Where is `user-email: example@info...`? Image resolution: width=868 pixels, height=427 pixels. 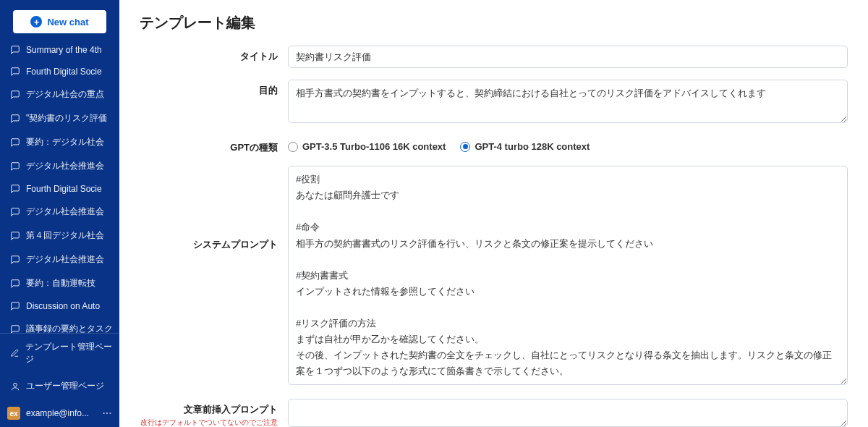 user-email: example@info... is located at coordinates (61, 413).